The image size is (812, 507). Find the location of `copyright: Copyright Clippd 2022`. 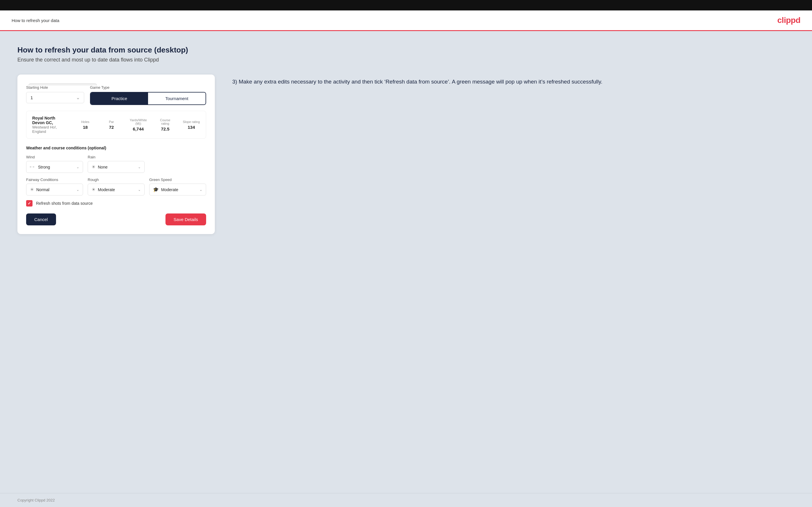

copyright: Copyright Clippd 2022 is located at coordinates (36, 500).